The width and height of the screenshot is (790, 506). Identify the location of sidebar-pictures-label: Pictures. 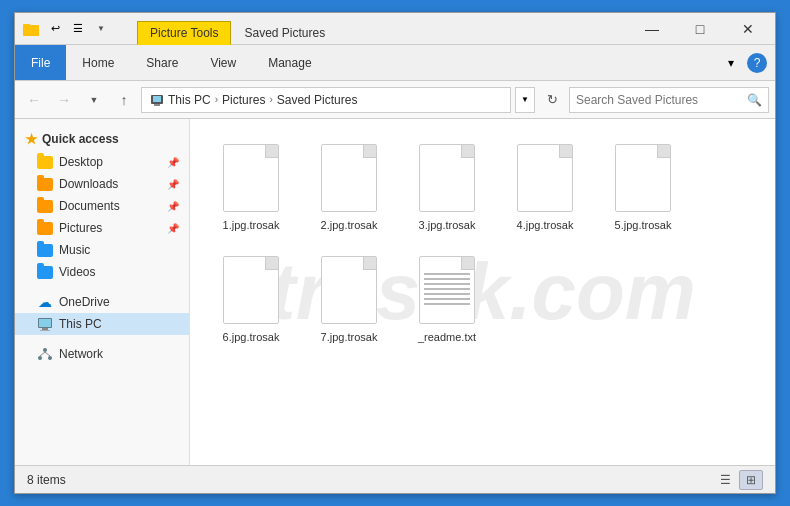
(80, 228).